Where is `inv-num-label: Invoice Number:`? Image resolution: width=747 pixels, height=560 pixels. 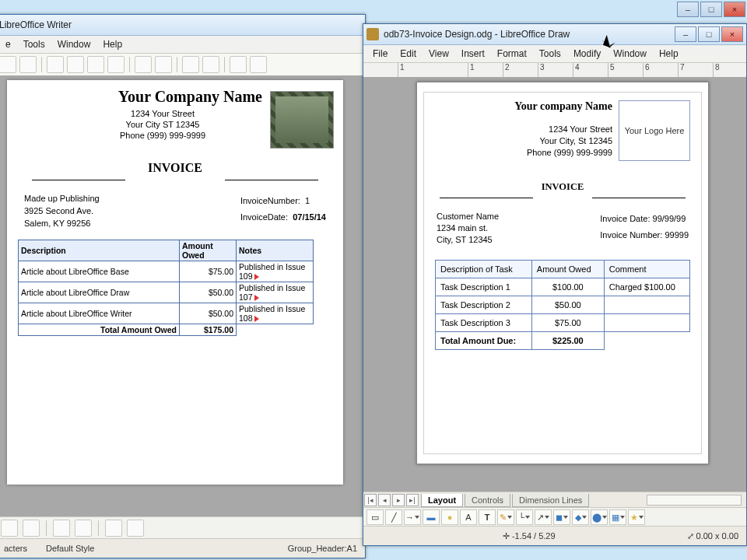
inv-num-label: Invoice Number: is located at coordinates (631, 235).